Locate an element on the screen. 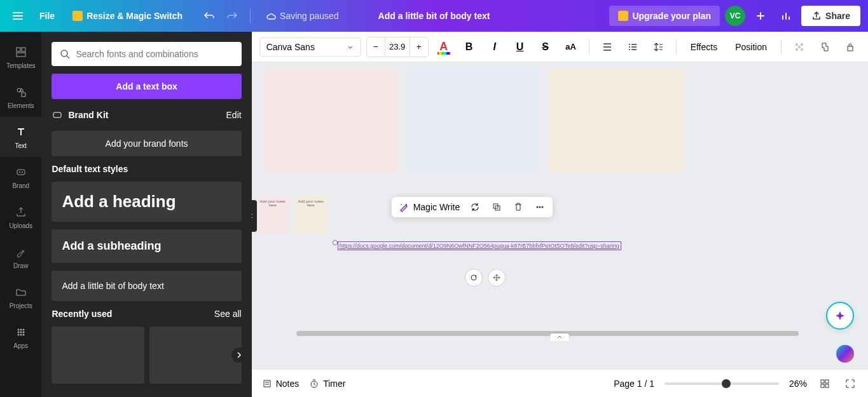  avatar: VC is located at coordinates (735, 16).